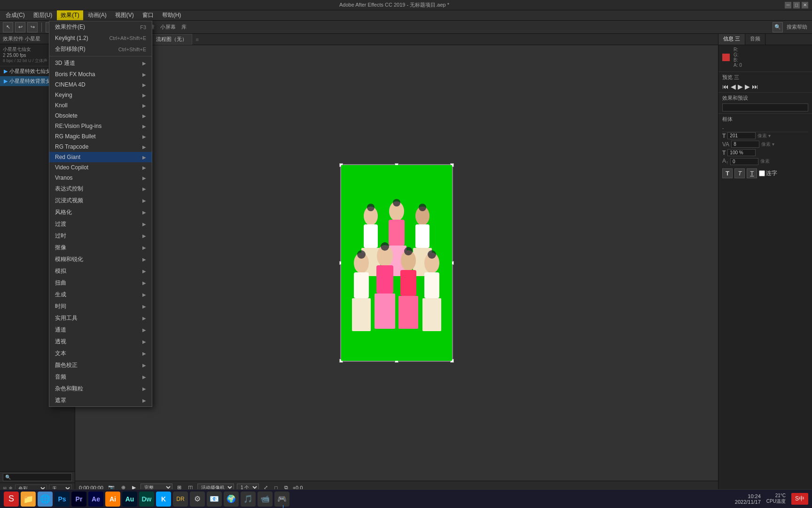 The image size is (812, 508). I want to click on dropdown-item-rg-magic: RG Magic Bullet ▶, so click(101, 136).